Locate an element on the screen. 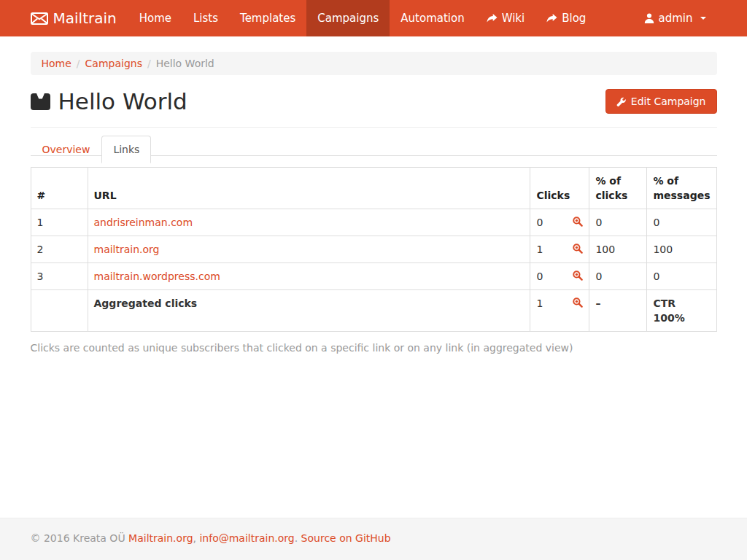 The height and width of the screenshot is (560, 747). nav-item-automation: Automation is located at coordinates (432, 18).